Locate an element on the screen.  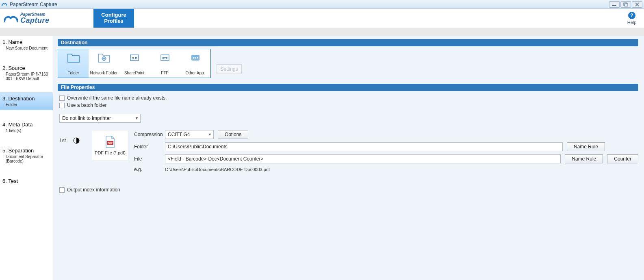
svg-text: FTP is located at coordinates (165, 59).